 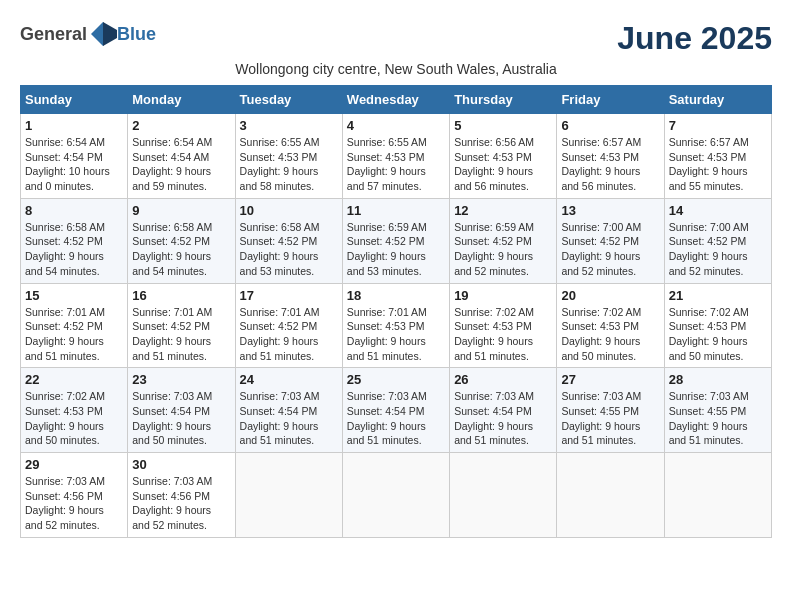 I want to click on day-number: 28, so click(x=718, y=380).